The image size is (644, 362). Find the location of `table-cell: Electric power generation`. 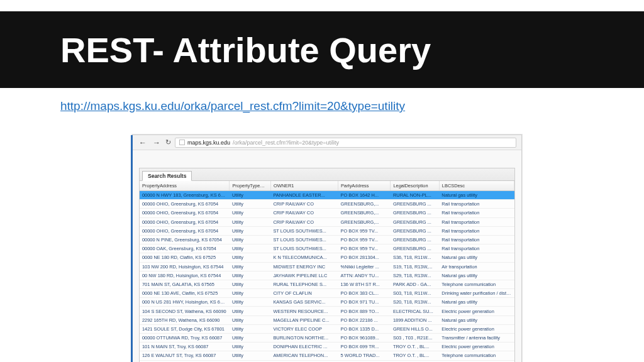

table-cell: Electric power generation is located at coordinates (477, 347).